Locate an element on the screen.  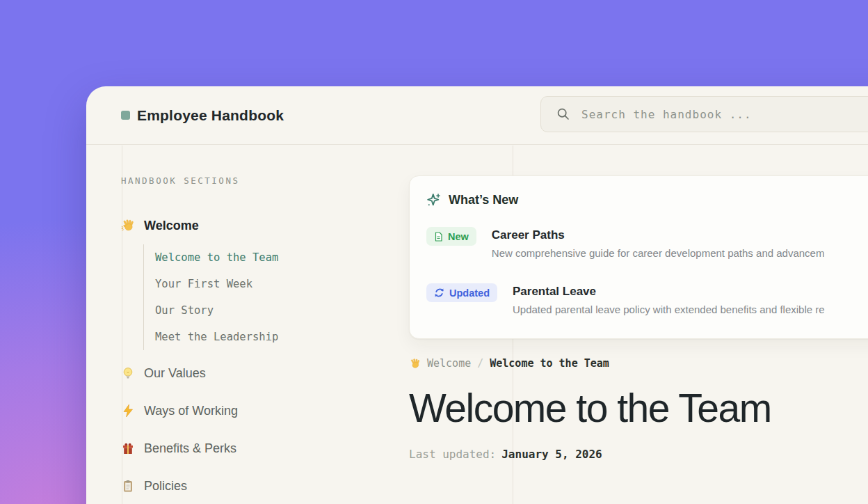
sidebar-item-label: Policies is located at coordinates (166, 486).